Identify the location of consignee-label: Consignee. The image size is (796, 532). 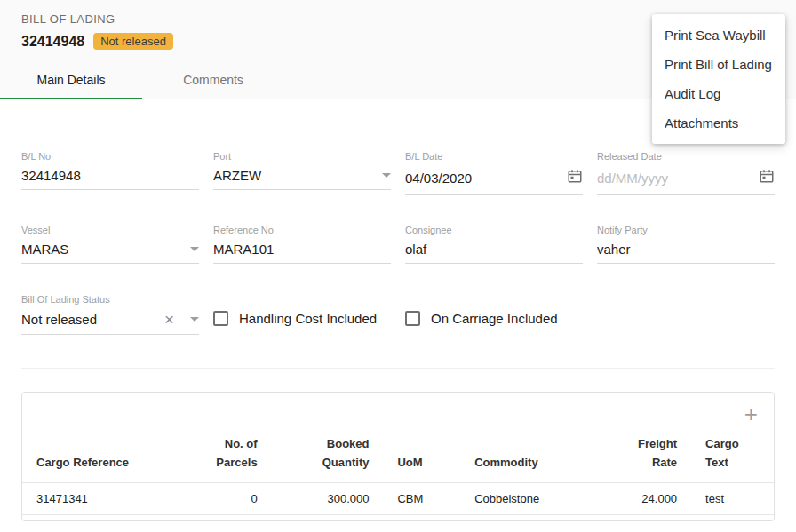
(494, 230).